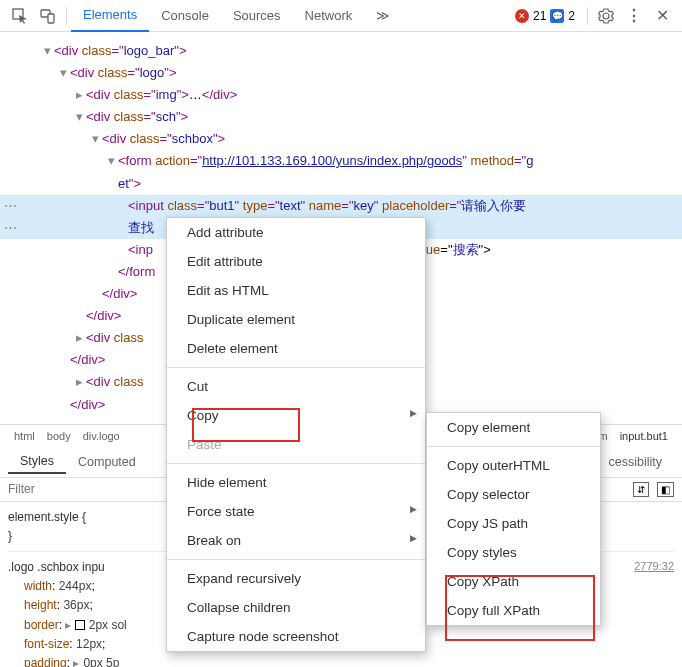  I want to click on error-icon: ✕, so click(522, 16).